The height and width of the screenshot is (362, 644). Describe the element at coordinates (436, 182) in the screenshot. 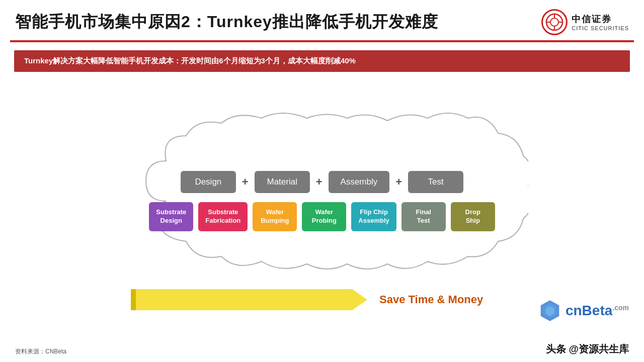

I see `step-test: Test` at that location.